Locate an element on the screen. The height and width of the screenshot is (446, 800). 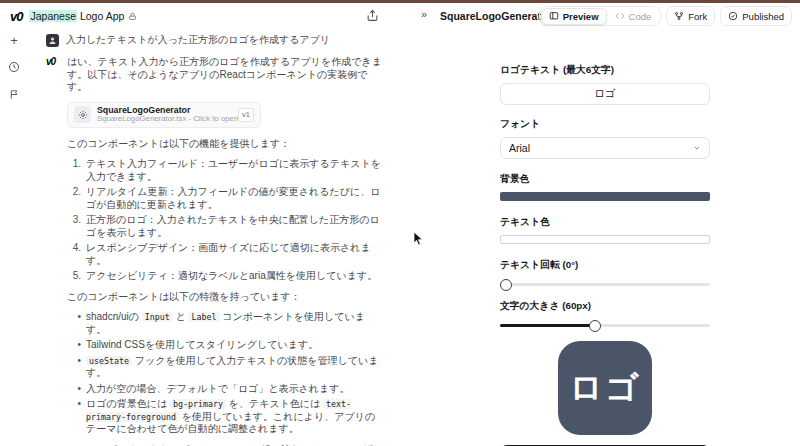
history-icon is located at coordinates (14, 67).